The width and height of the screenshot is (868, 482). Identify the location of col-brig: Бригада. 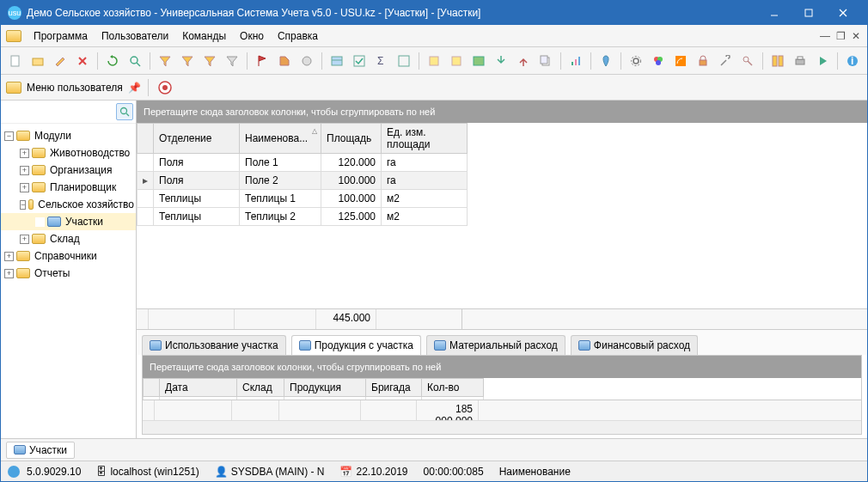
(394, 387).